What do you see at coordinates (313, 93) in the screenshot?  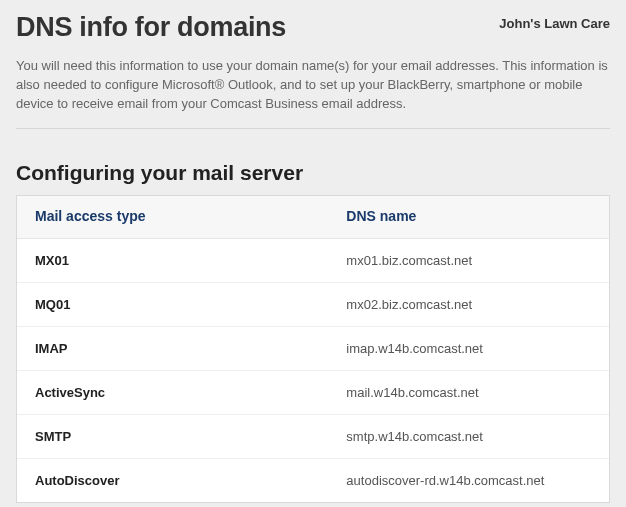 I see `intro-text: You will need this information to use yo…` at bounding box center [313, 93].